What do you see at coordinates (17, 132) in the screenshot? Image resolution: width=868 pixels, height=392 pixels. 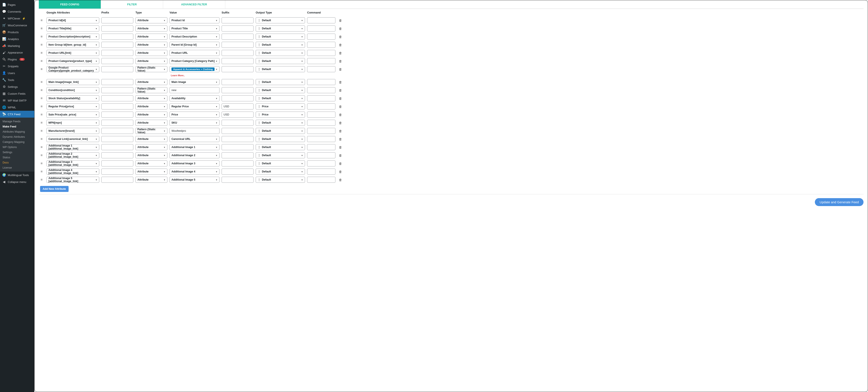 I see `submenu-item-attributes-mapping: Attributes Mapping` at bounding box center [17, 132].